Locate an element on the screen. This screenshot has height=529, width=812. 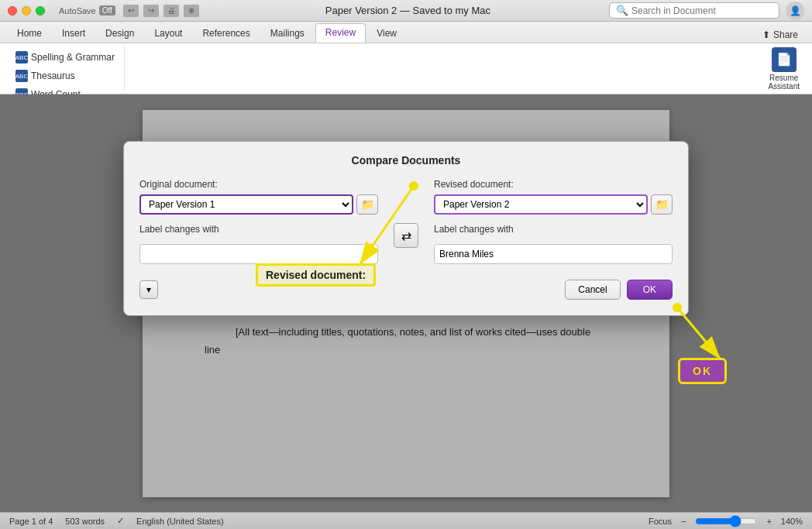
thesaurus-icon: ABC is located at coordinates (22, 76).